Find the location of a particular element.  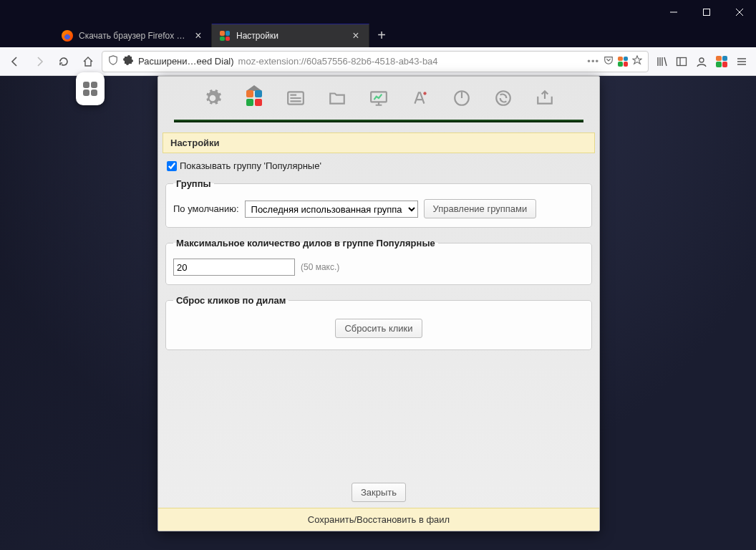

export-icon is located at coordinates (545, 98).